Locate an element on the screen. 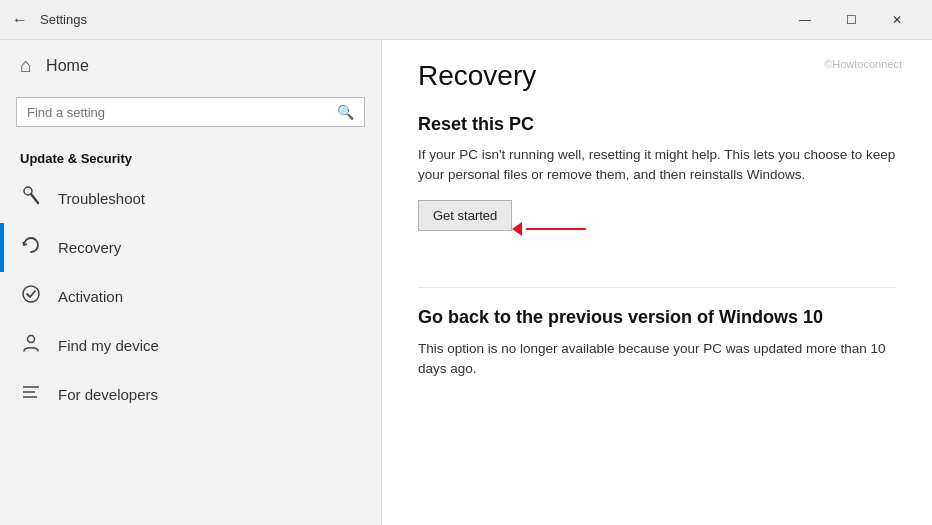  sidebar-item-fordevelopers-label: For developers is located at coordinates (108, 394).